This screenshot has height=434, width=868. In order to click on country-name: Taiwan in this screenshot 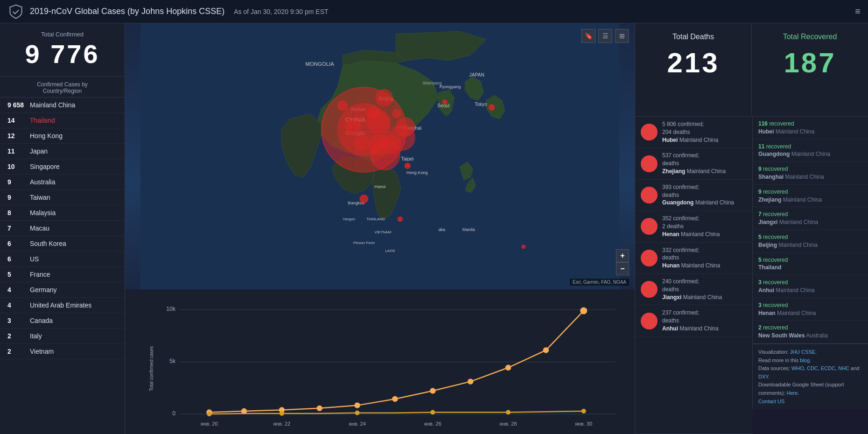, I will do `click(40, 197)`.